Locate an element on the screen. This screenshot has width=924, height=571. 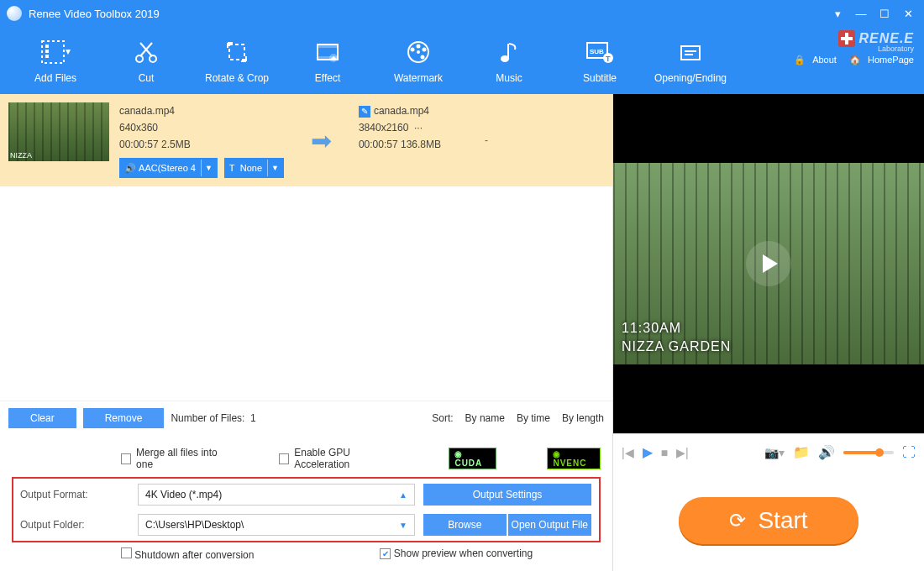
text-icon: T is located at coordinates (232, 168).